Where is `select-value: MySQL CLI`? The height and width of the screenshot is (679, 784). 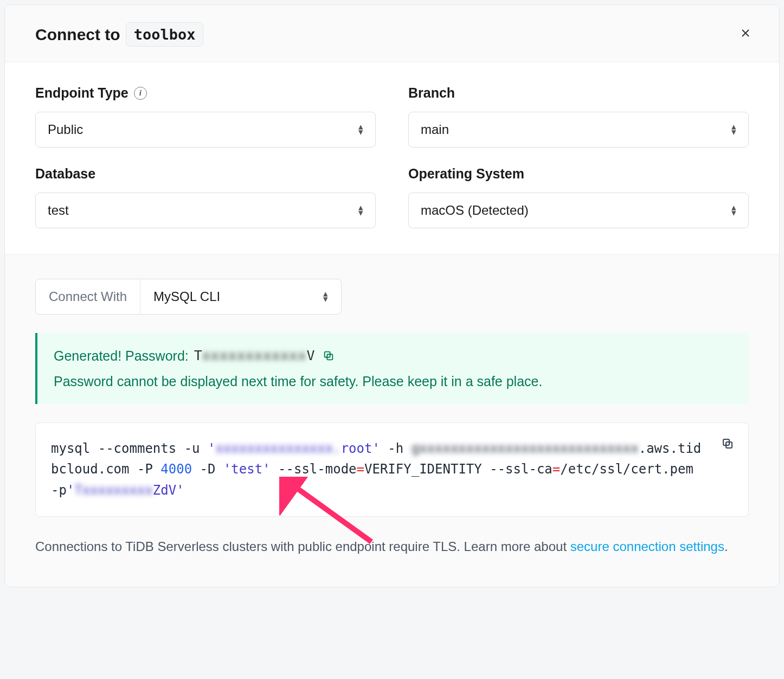 select-value: MySQL CLI is located at coordinates (187, 297).